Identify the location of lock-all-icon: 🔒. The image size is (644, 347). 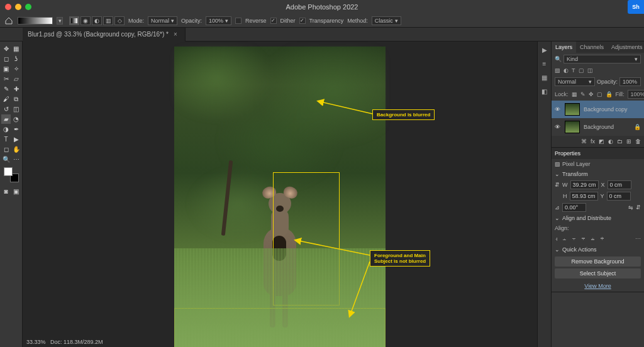
(609, 94).